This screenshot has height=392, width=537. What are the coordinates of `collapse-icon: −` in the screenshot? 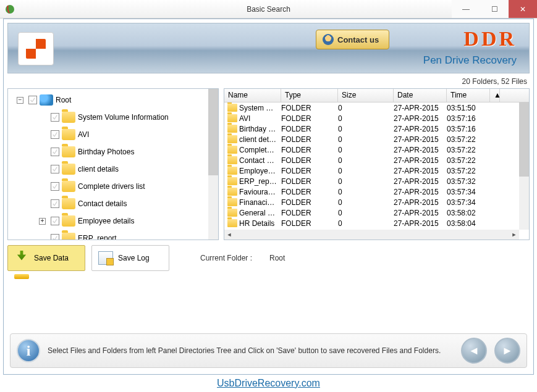 It's located at (20, 100).